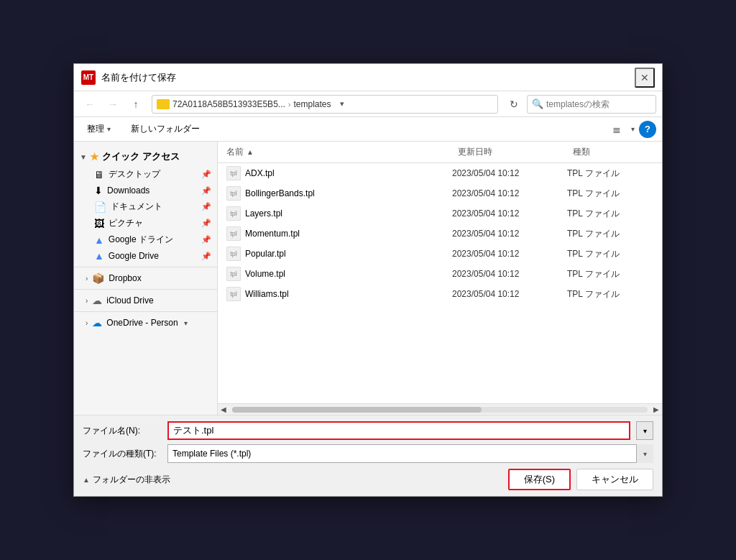  What do you see at coordinates (592, 104) in the screenshot?
I see `search-bar: 🔍` at bounding box center [592, 104].